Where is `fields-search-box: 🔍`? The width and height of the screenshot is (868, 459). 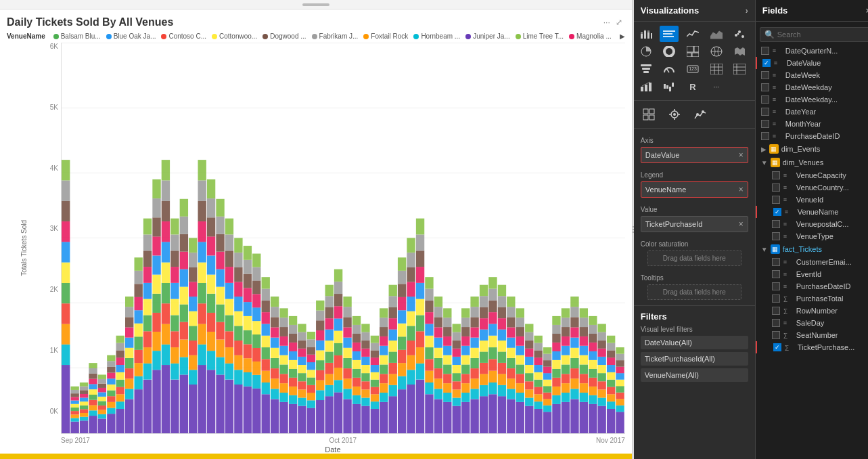 fields-search-box: 🔍 is located at coordinates (814, 35).